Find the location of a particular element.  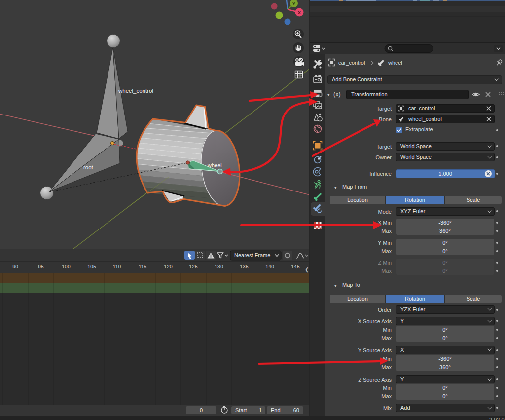

svg-text: X is located at coordinates (299, 13).